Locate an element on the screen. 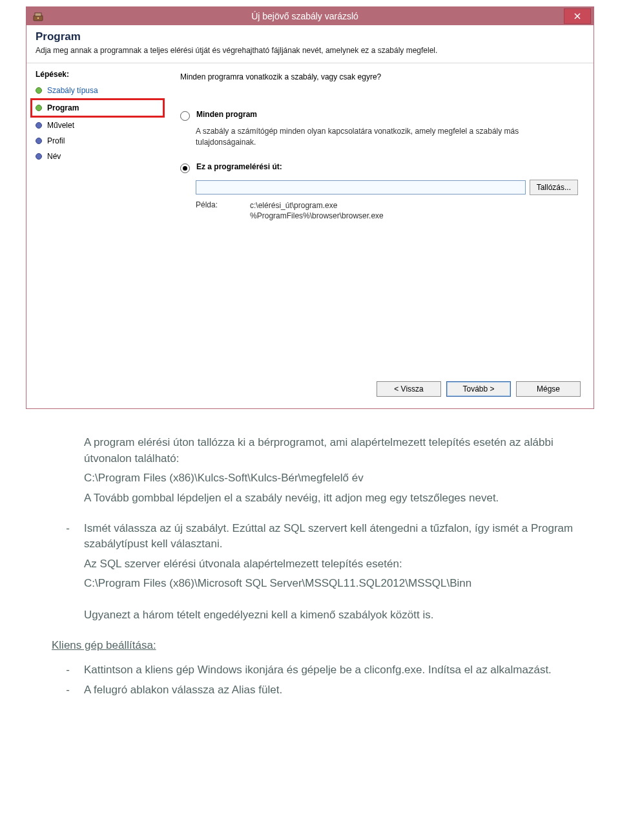  example-row: Példa: c:\elérési_út\program.exe %Progra… is located at coordinates (387, 211).